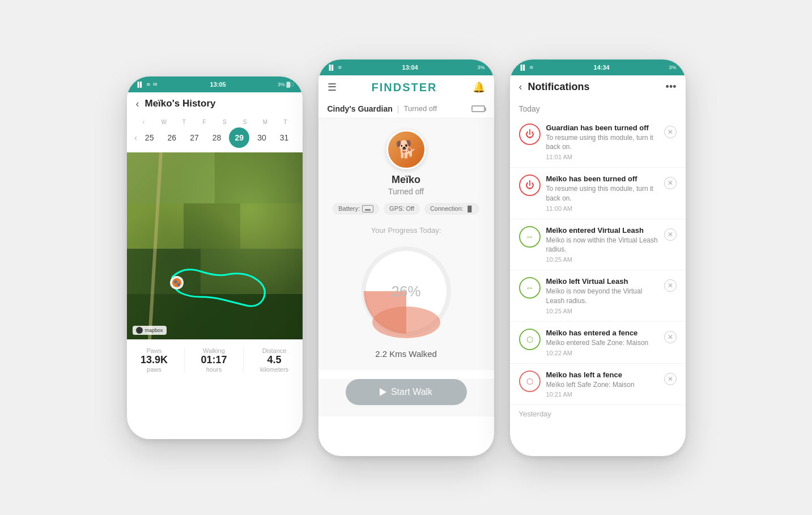  Describe the element at coordinates (530, 288) in the screenshot. I see `notif-icon-3: ↔` at that location.